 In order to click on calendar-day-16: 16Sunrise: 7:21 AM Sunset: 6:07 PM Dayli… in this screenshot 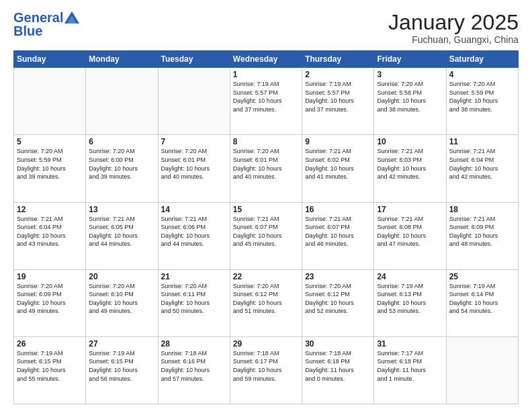, I will do `click(339, 236)`.